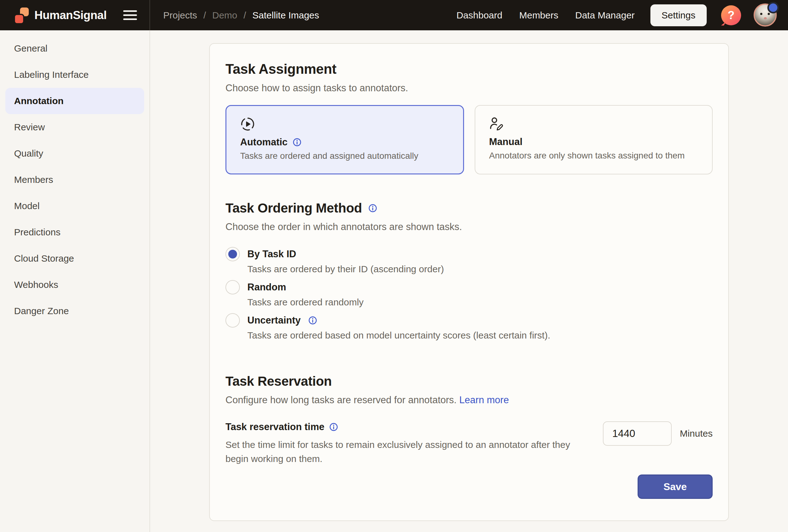 This screenshot has width=788, height=532. Describe the element at coordinates (241, 16) in the screenshot. I see `breadcrumb: Projects / Demo / Satellite Images` at that location.